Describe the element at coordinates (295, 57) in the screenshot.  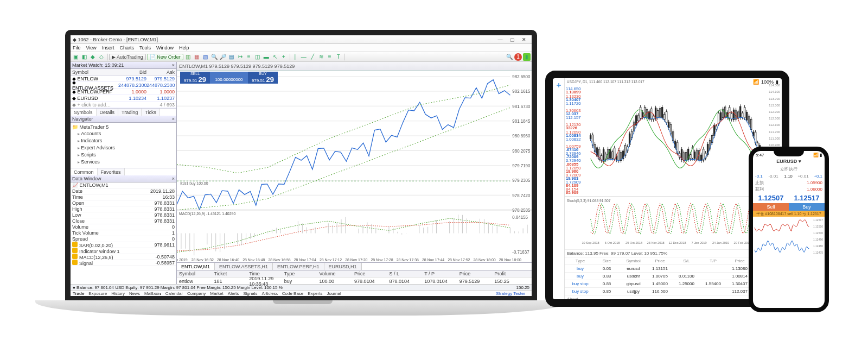
I see `toolbar-vline-icon: |` at that location.